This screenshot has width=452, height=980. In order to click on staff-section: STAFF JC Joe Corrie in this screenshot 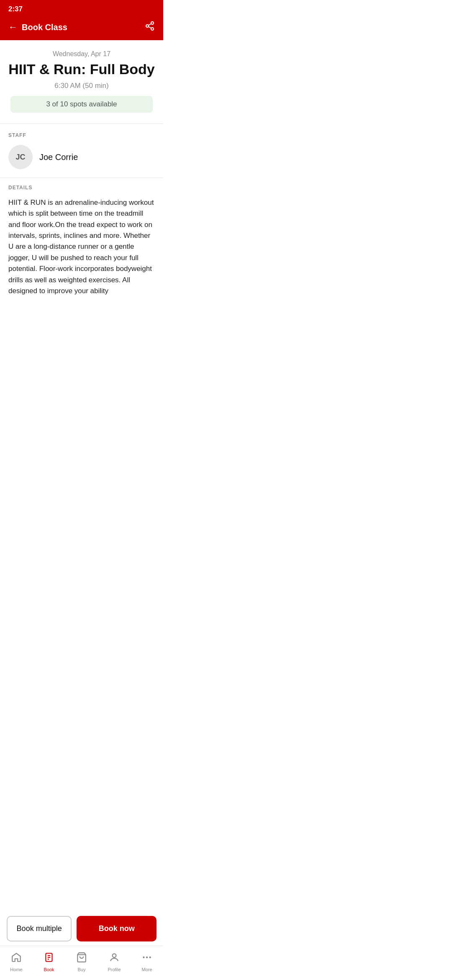, I will do `click(82, 151)`.